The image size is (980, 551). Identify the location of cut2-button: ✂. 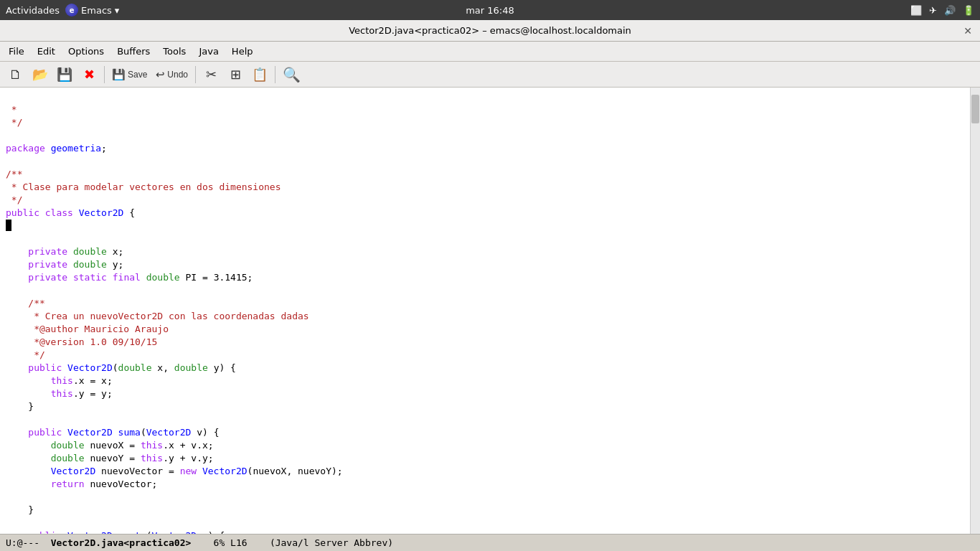
(211, 75).